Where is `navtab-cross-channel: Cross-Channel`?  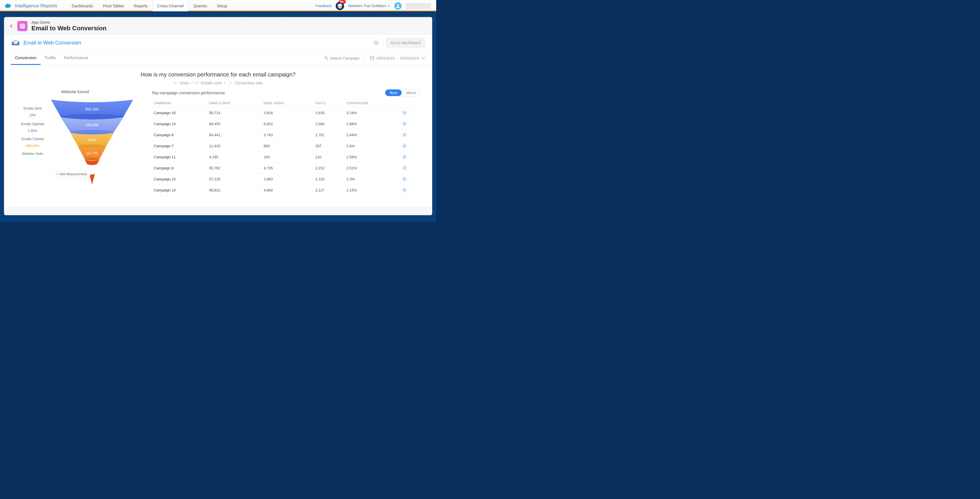
navtab-cross-channel: Cross-Channel is located at coordinates (170, 6).